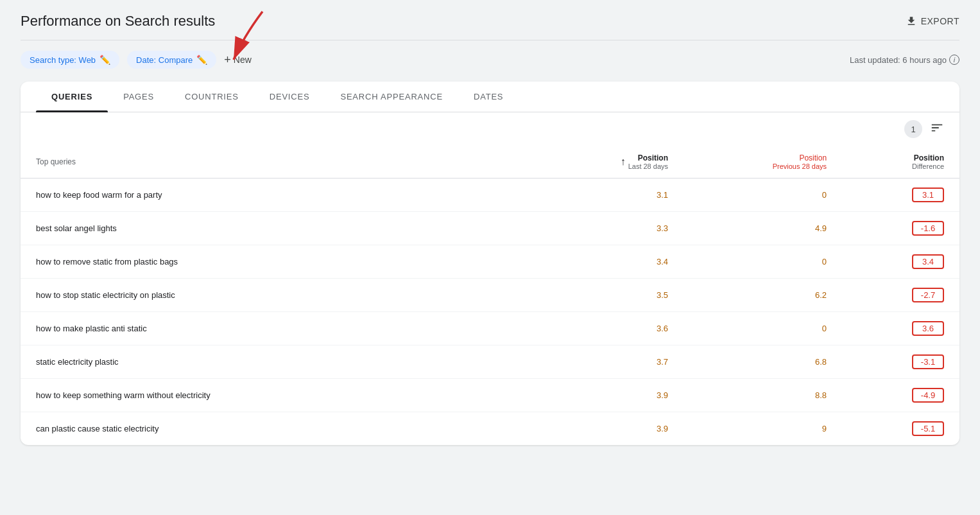 The image size is (980, 515). I want to click on search-type-label: Search type: Web, so click(63, 60).